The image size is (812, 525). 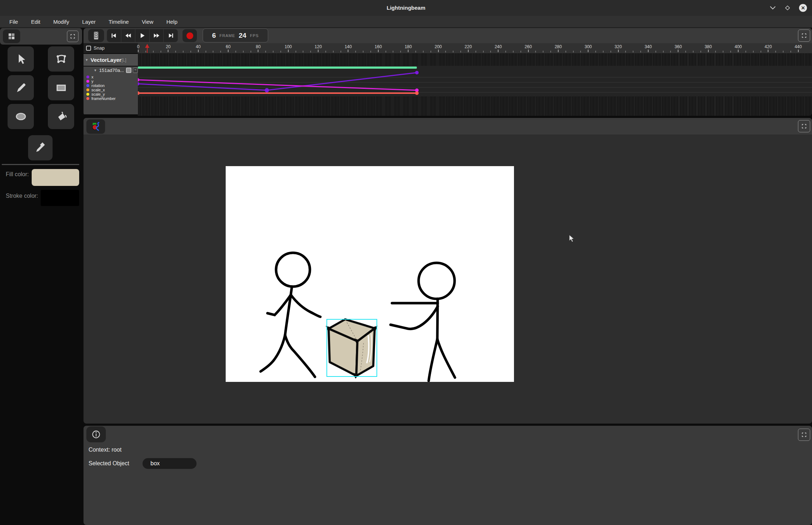 I want to click on fill-color-label: Fill color:, so click(x=17, y=174).